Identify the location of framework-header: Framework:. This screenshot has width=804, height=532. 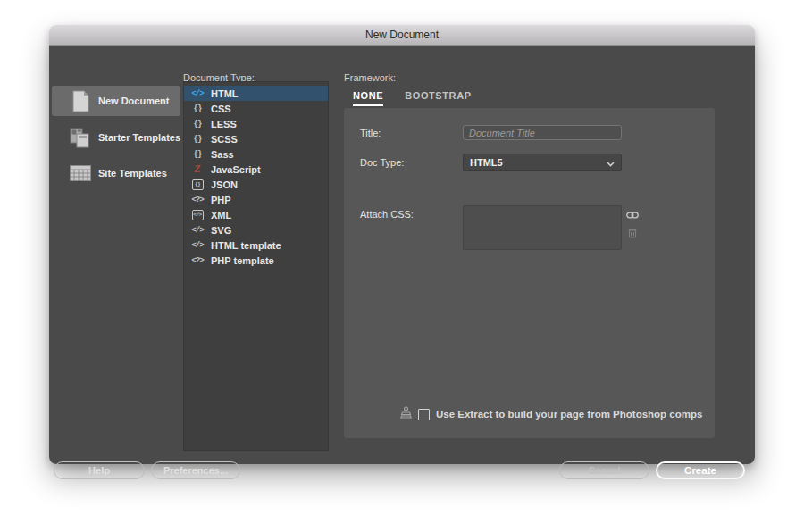
(370, 78).